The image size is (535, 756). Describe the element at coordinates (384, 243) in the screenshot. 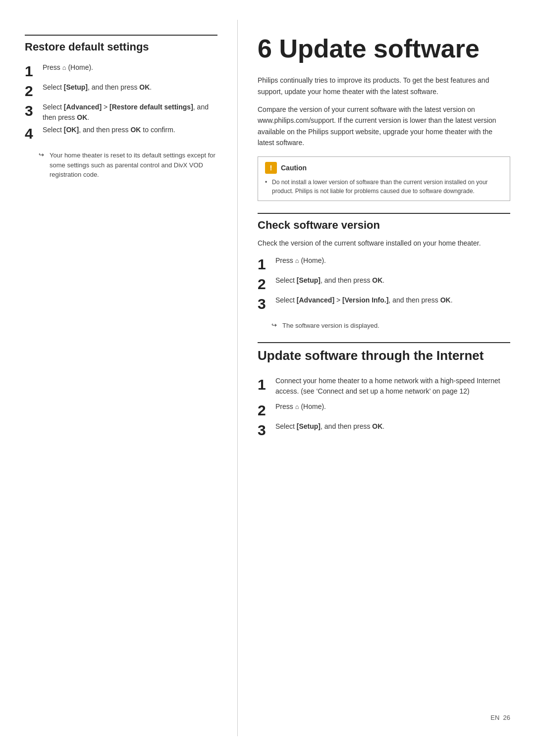

I see `check-version-intro: Check the version of the current softwar…` at that location.